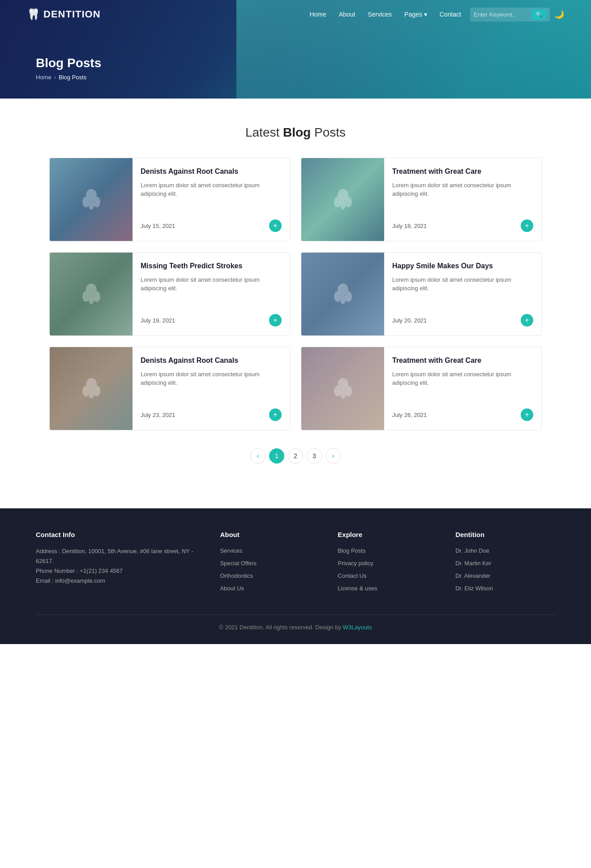  What do you see at coordinates (277, 456) in the screenshot?
I see `page-button-1: 1` at bounding box center [277, 456].